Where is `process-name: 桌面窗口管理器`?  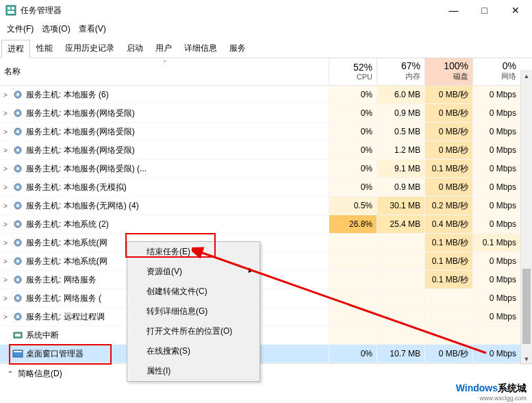
process-name: 桌面窗口管理器 is located at coordinates (55, 354).